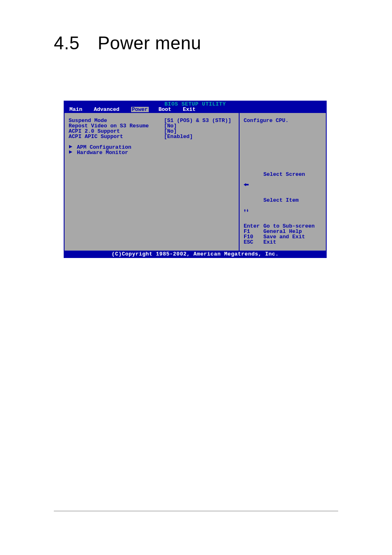  What do you see at coordinates (283, 182) in the screenshot?
I see `bios-right-pane: Configure CPU. Select Screen Select Item…` at bounding box center [283, 182].